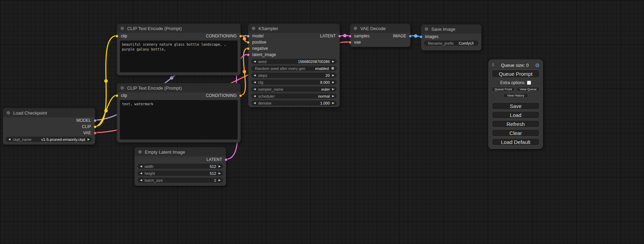 The image size is (644, 244). Describe the element at coordinates (529, 83) in the screenshot. I see `extra-options-checkbox` at that location.